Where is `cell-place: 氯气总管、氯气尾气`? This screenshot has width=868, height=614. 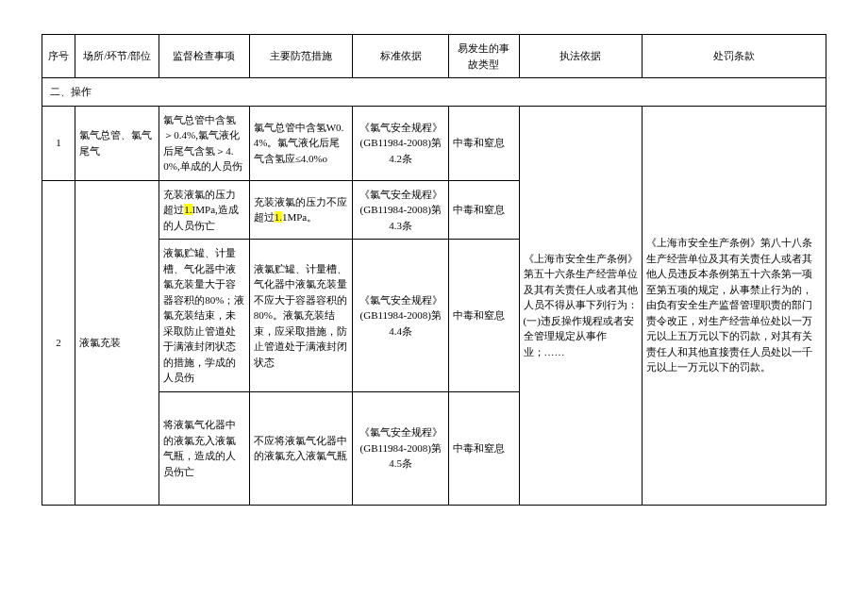 cell-place: 氯气总管、氯气尾气 is located at coordinates (117, 143).